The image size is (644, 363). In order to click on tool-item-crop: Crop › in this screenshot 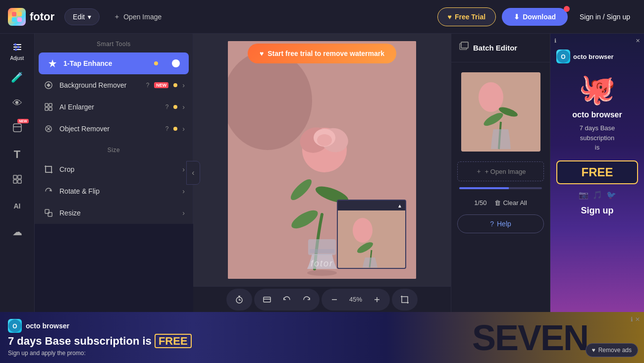, I will do `click(114, 169)`.